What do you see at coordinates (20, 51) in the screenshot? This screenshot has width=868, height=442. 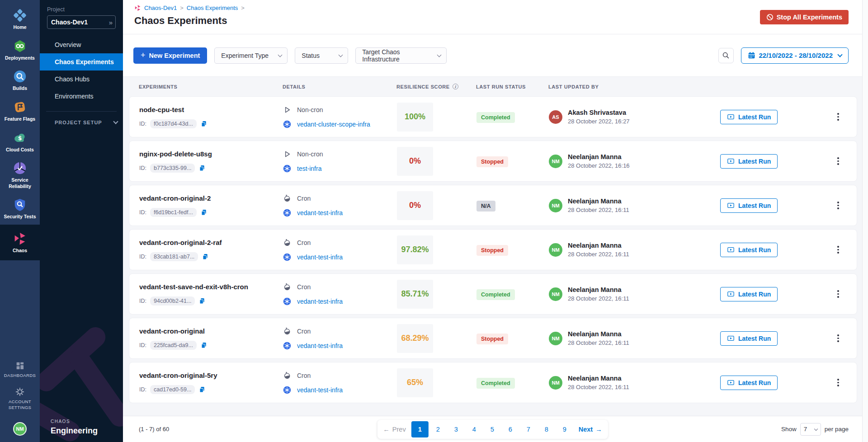 I see `sidebar-item-deployments: Deployments` at bounding box center [20, 51].